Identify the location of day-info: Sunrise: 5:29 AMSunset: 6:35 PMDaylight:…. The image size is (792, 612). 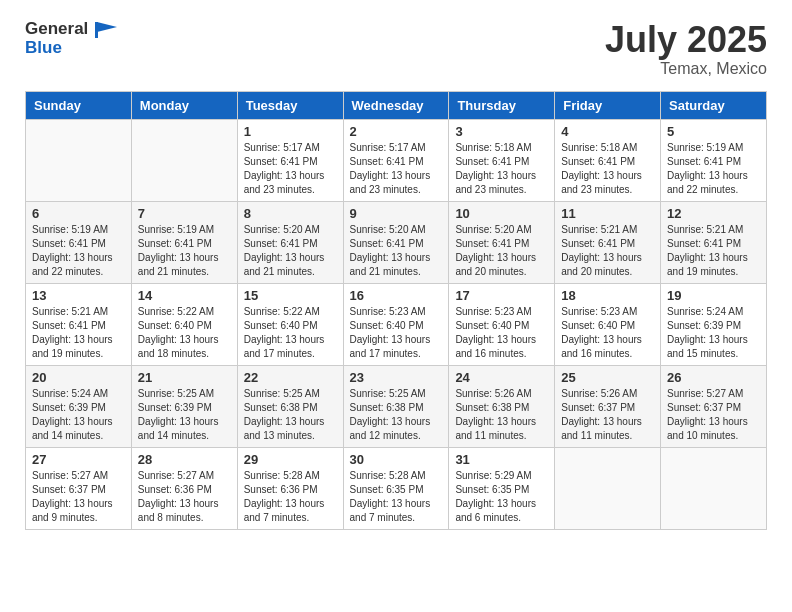
(502, 497).